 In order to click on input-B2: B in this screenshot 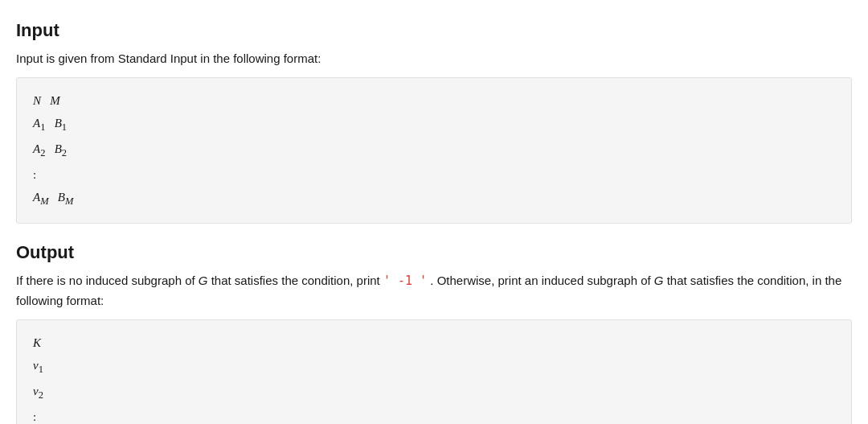, I will do `click(58, 149)`.